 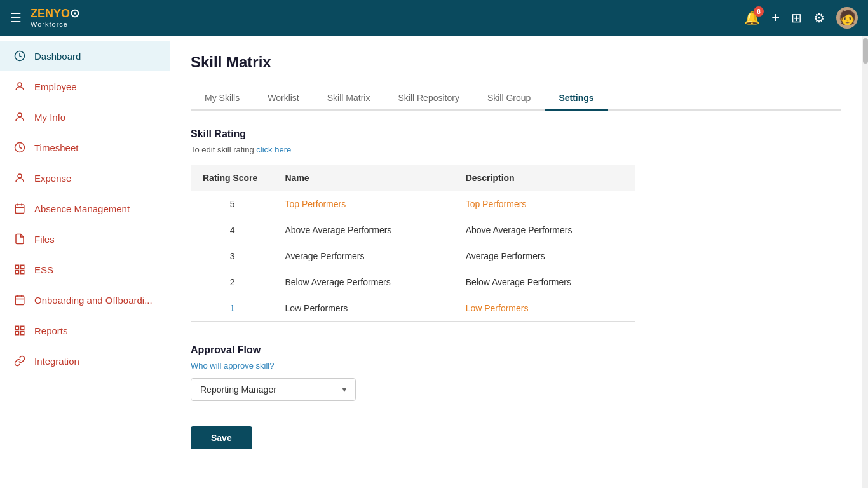 I want to click on add-icon: +, so click(x=775, y=18).